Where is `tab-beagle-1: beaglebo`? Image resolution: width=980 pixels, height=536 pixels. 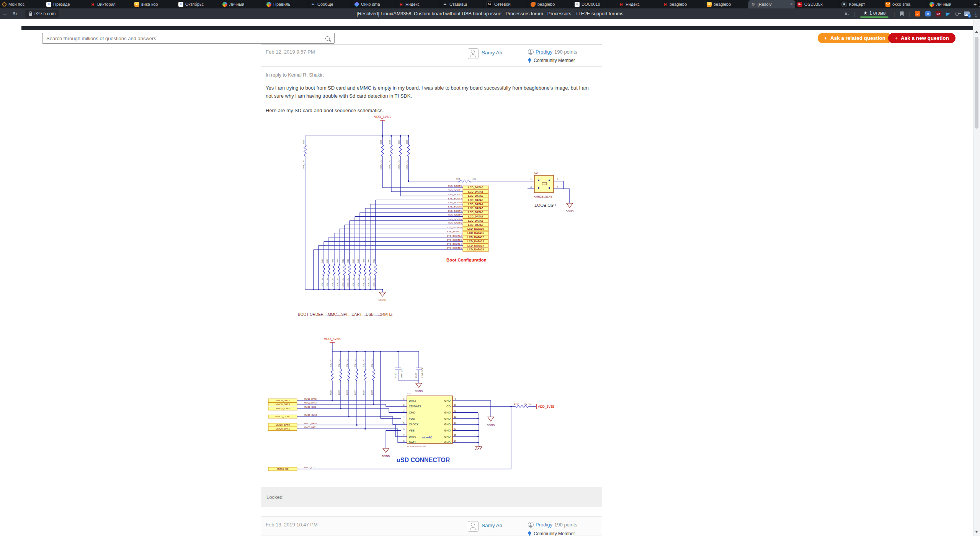
tab-beagle-1: beaglebo is located at coordinates (550, 4).